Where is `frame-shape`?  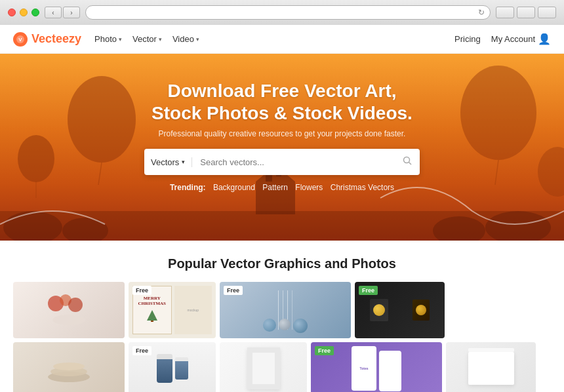
frame-shape is located at coordinates (264, 368).